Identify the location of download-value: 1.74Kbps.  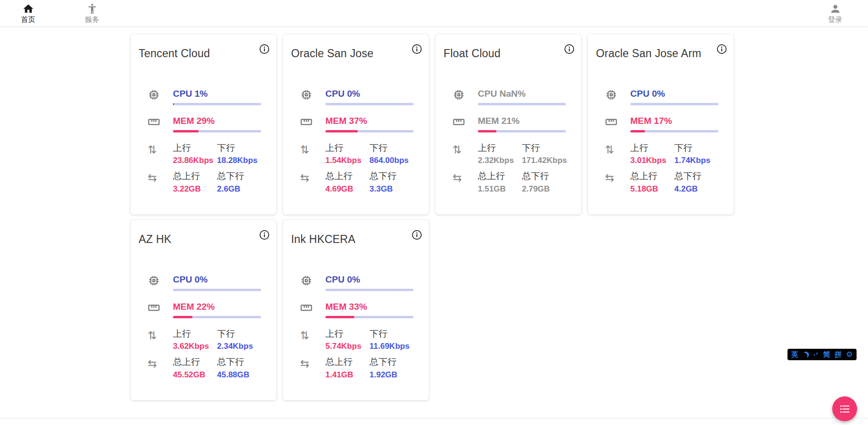
(696, 161).